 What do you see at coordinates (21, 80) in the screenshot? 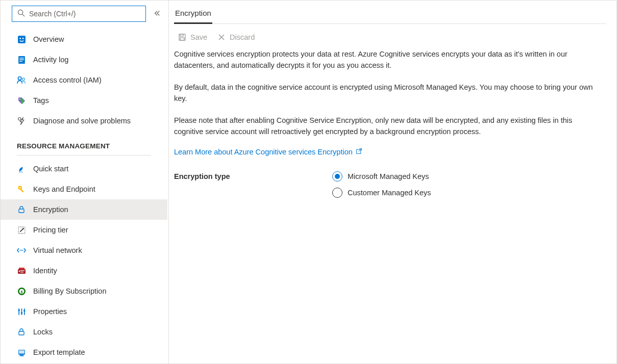
I see `access-control-icon` at bounding box center [21, 80].